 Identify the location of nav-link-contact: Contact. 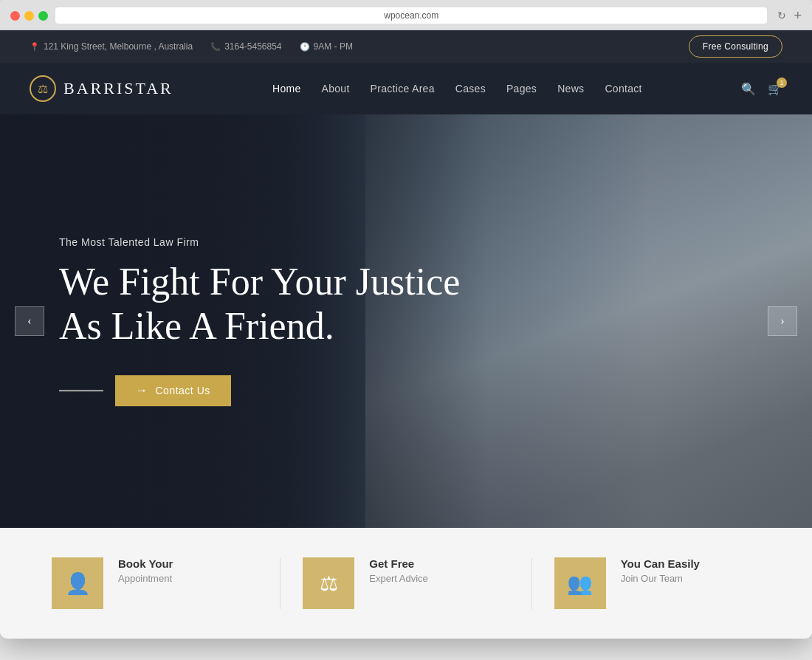
(623, 89).